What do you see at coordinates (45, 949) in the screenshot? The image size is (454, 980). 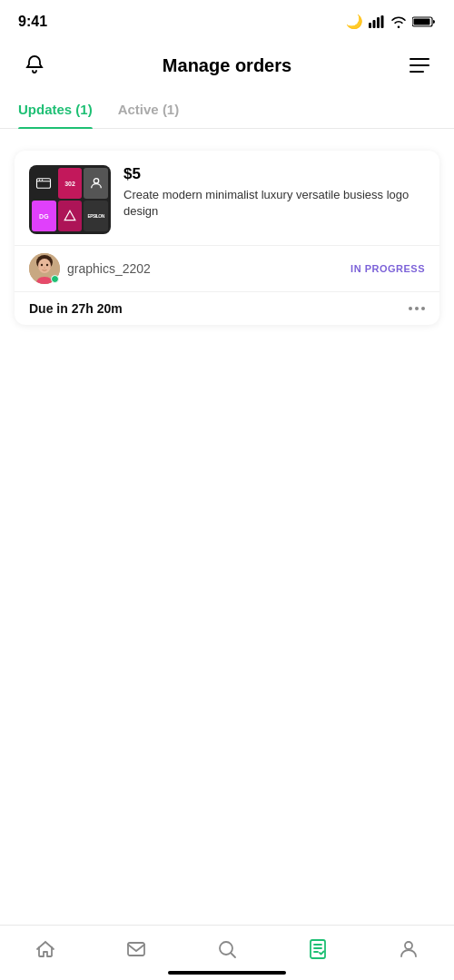 I see `nav-home` at bounding box center [45, 949].